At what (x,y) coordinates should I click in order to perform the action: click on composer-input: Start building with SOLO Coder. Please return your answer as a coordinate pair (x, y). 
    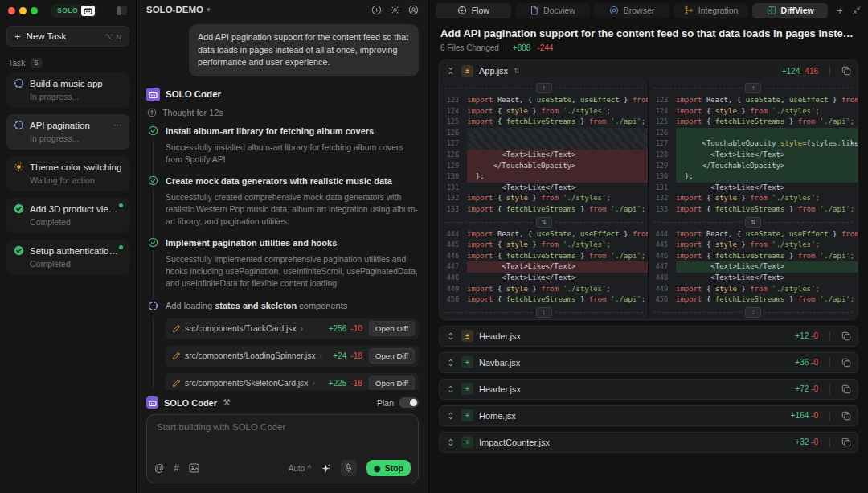
    Looking at the image, I should click on (283, 438).